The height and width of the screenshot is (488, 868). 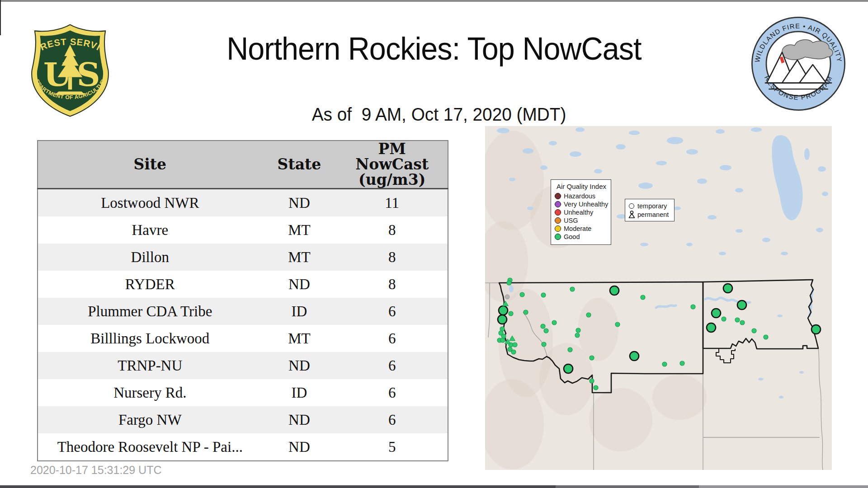 What do you see at coordinates (243, 447) in the screenshot?
I see `table-row: Theodore Roosevelt NP - Pai... ND 5` at bounding box center [243, 447].